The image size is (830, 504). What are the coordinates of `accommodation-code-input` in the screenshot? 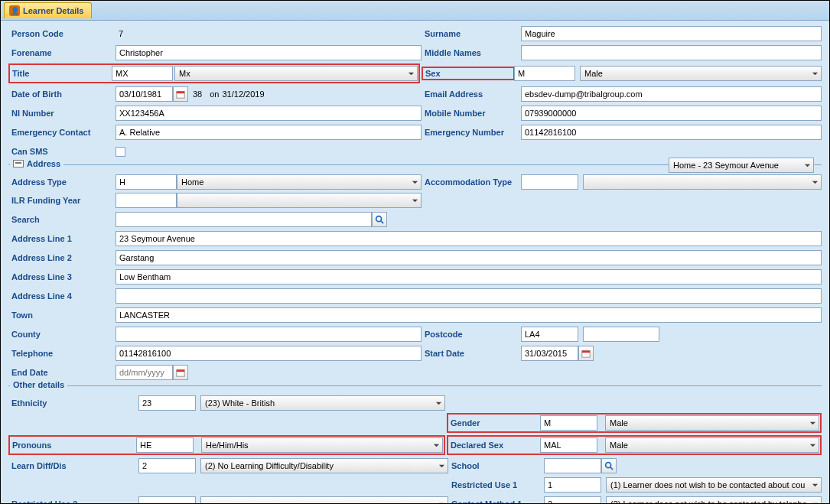 It's located at (549, 182).